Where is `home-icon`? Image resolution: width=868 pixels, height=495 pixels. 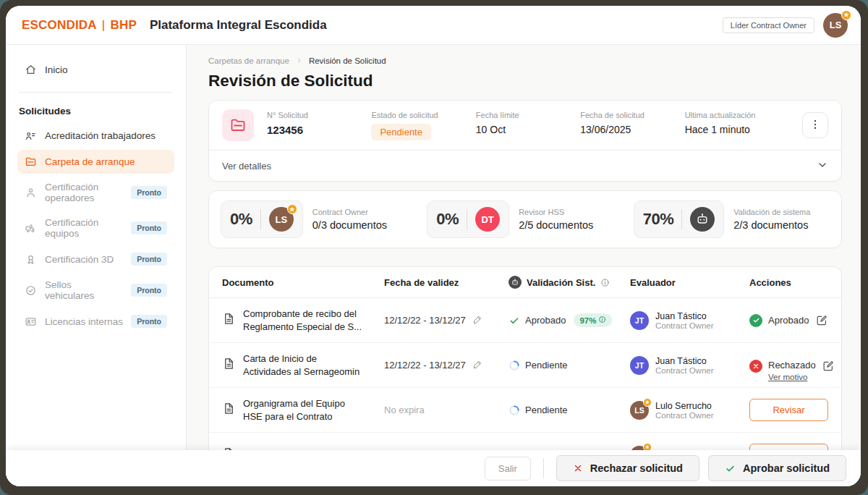 home-icon is located at coordinates (30, 69).